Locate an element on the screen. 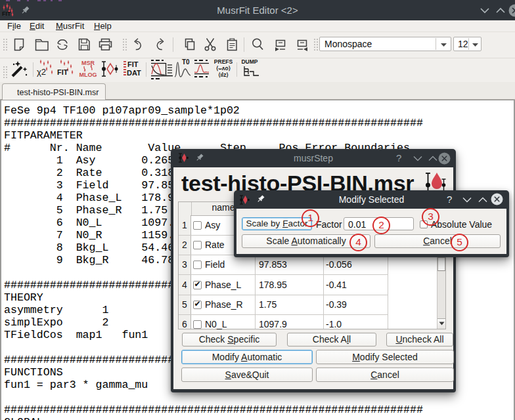 Image resolution: width=515 pixels, height=420 pixels. svg-text: T0 is located at coordinates (186, 62).